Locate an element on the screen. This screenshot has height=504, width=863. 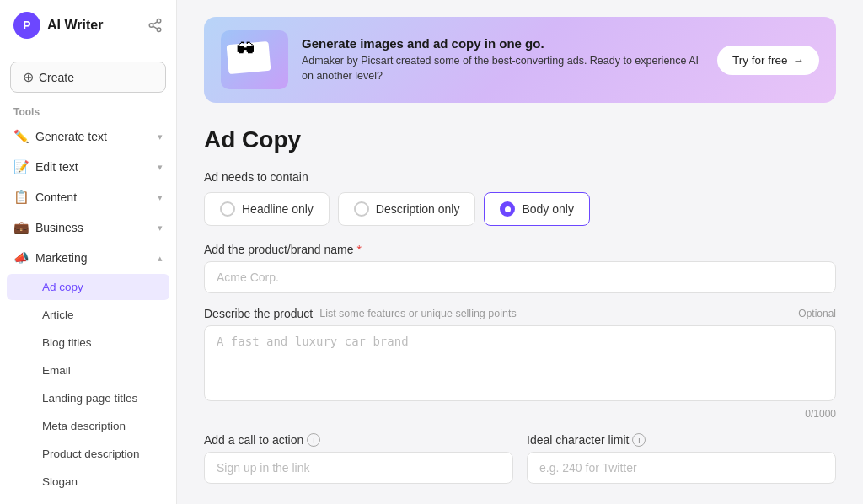
marketing-icon: 📣 is located at coordinates (21, 258).